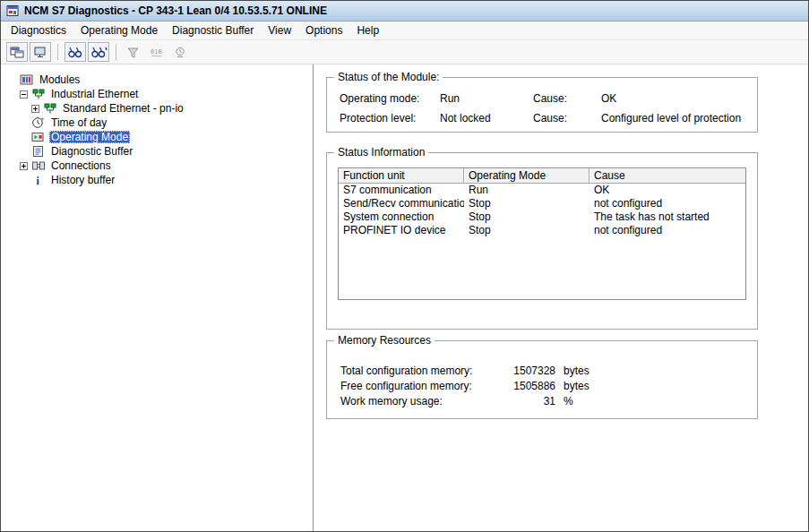 This screenshot has width=809, height=532. What do you see at coordinates (679, 102) in the screenshot?
I see `cause-value: OK` at bounding box center [679, 102].